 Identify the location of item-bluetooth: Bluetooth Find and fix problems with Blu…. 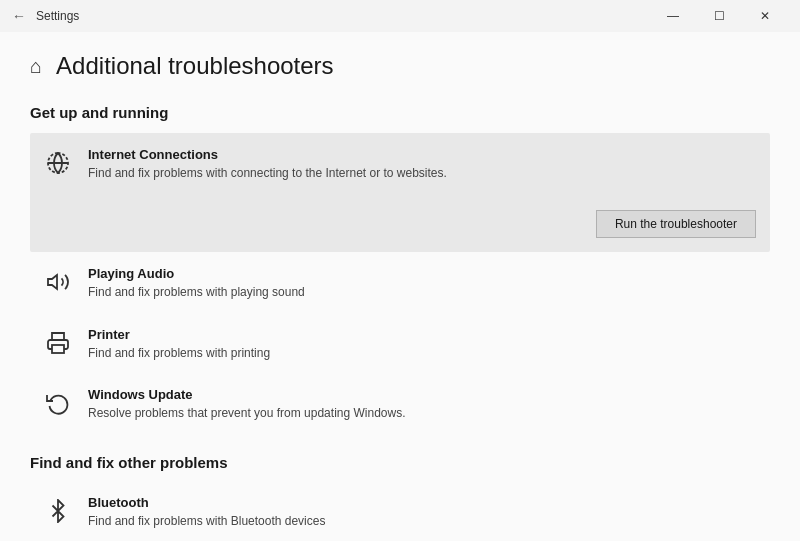
(400, 512).